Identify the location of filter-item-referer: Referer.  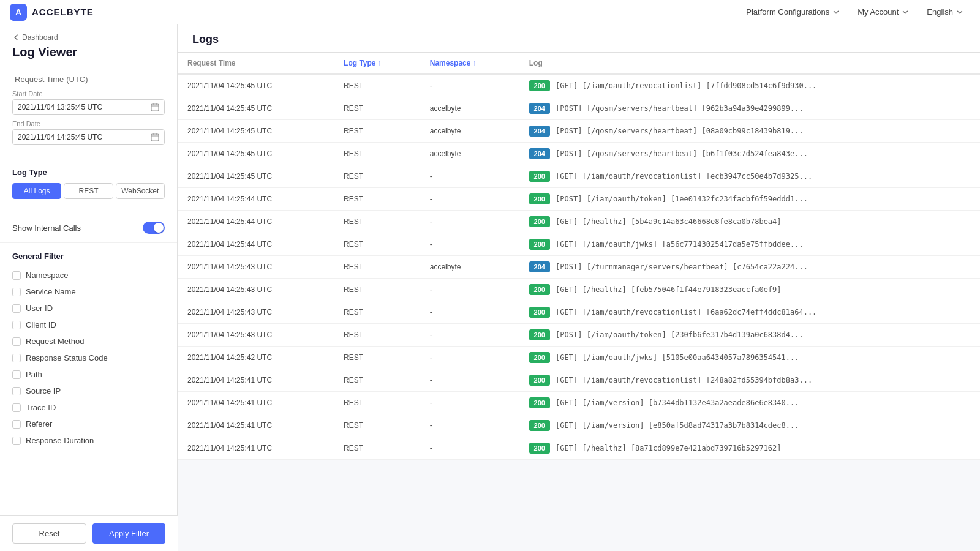
(88, 424).